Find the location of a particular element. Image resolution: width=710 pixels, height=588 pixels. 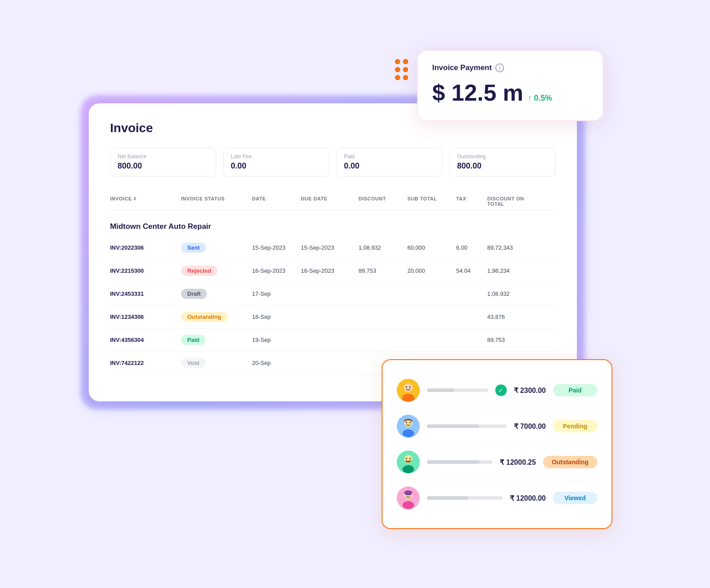

col-tax: TAX is located at coordinates (472, 201).